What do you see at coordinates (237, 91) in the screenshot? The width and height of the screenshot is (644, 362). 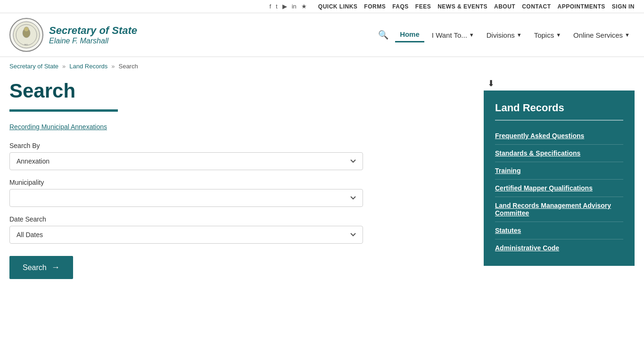 I see `page-title: Search` at bounding box center [237, 91].